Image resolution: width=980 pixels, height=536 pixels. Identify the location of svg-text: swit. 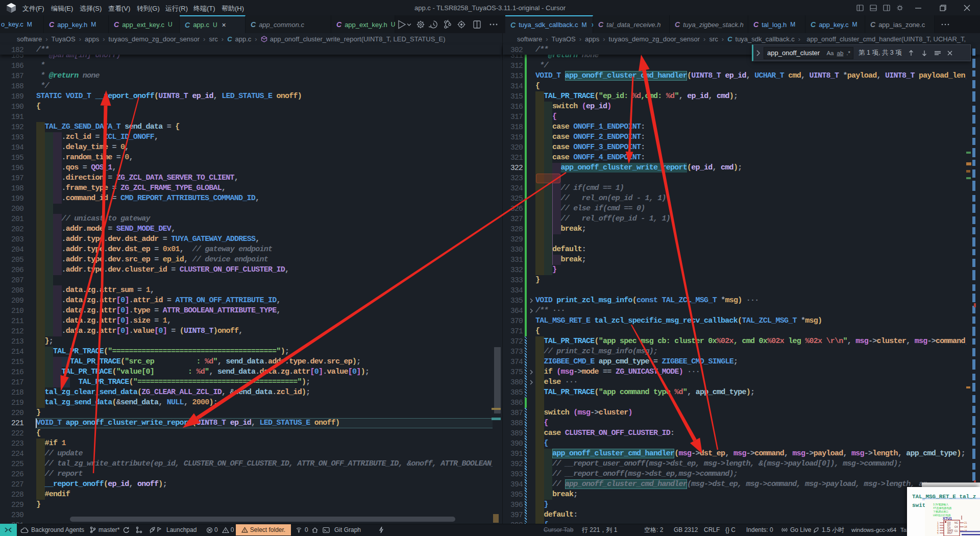
(919, 505).